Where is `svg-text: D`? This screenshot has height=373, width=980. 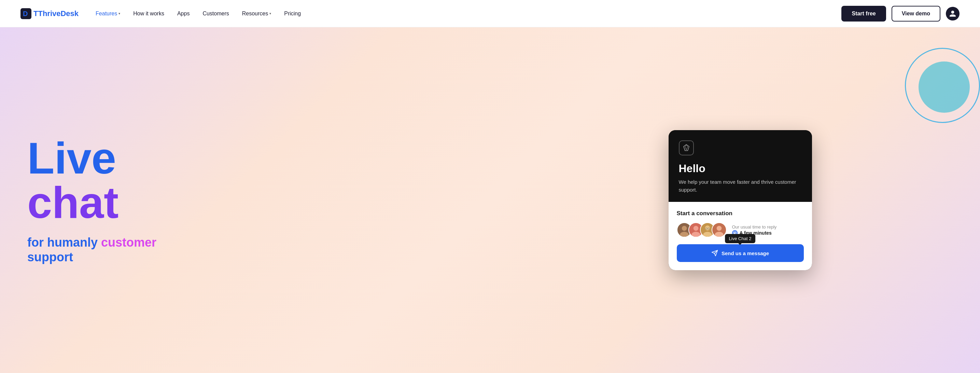
svg-text: D is located at coordinates (25, 14).